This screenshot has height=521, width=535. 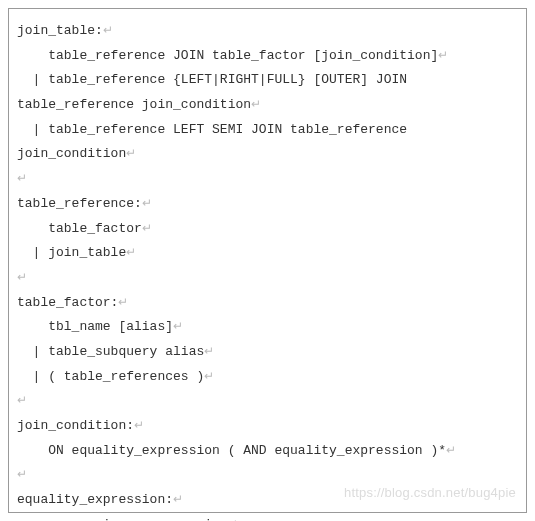 What do you see at coordinates (268, 254) in the screenshot?
I see `code-line: | join_table↵` at bounding box center [268, 254].